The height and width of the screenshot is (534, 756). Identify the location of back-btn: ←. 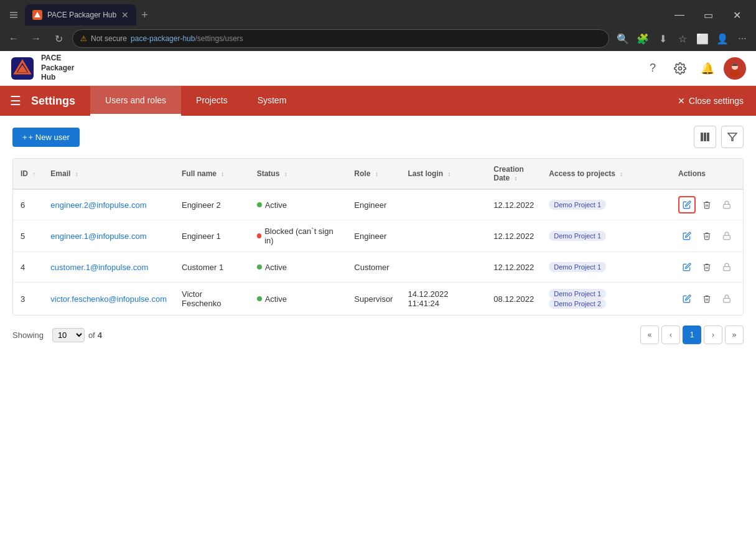
(14, 39).